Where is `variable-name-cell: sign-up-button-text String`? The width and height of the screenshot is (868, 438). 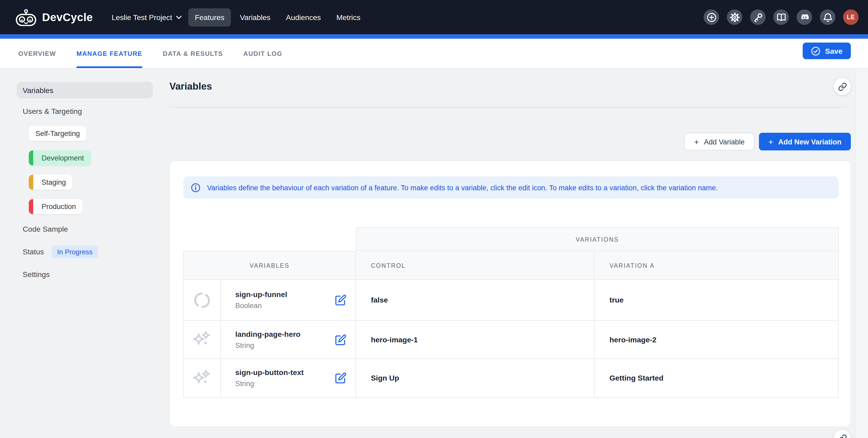 variable-name-cell: sign-up-button-text String is located at coordinates (288, 378).